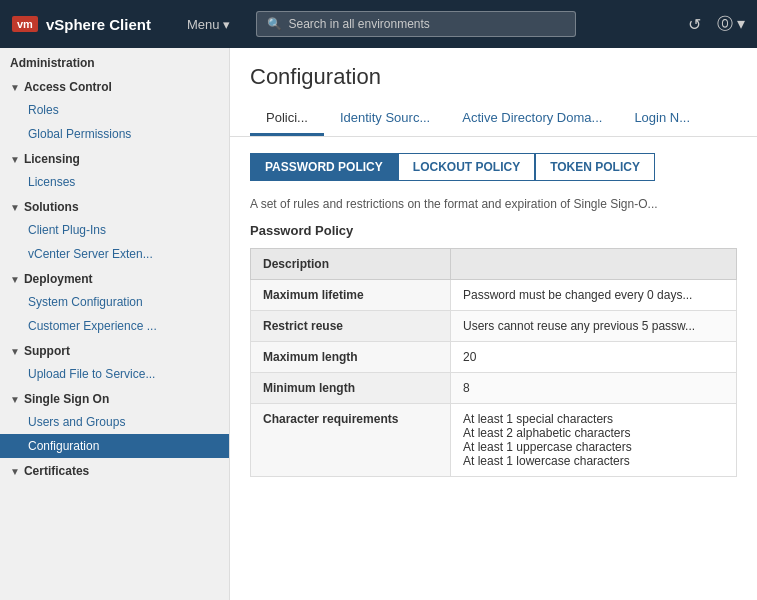 Image resolution: width=757 pixels, height=600 pixels. What do you see at coordinates (114, 302) in the screenshot?
I see `sidebar-item-system-configuration: System Configuration` at bounding box center [114, 302].